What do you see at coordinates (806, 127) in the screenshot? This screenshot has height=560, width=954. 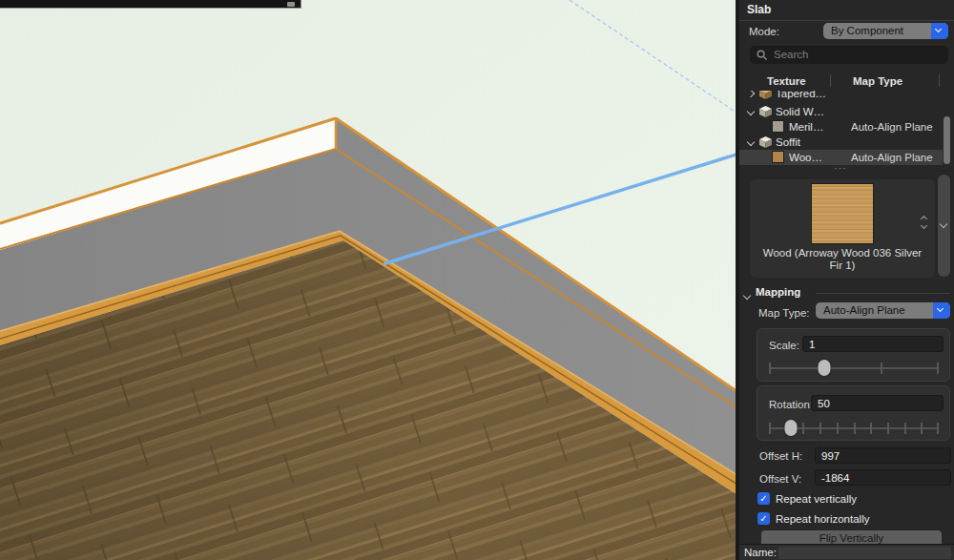 I see `list-item-label: Meril…` at bounding box center [806, 127].